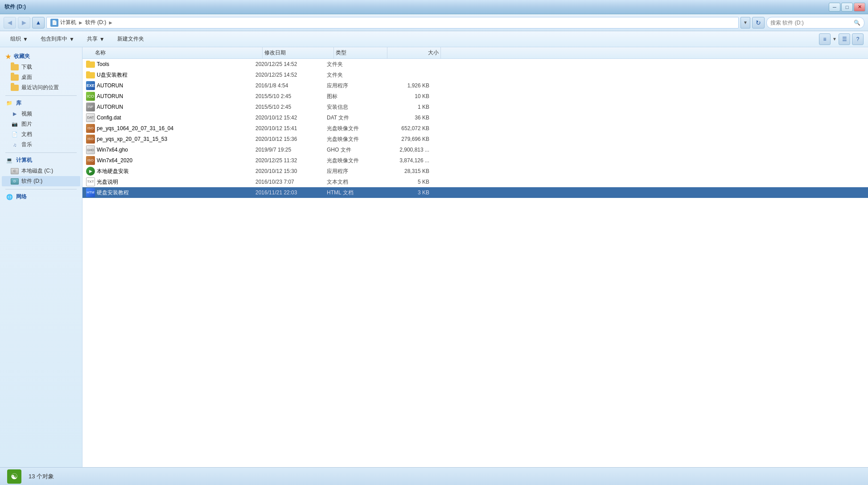  I want to click on sidebar-computer-header: 💻 计算机, so click(41, 160).